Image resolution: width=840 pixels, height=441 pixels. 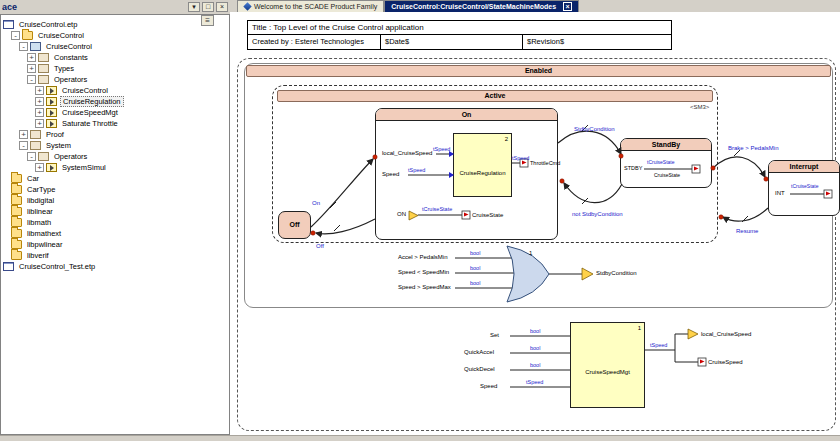 What do you see at coordinates (115, 112) in the screenshot?
I see `tree-item: +CruiseSpeedMgt` at bounding box center [115, 112].